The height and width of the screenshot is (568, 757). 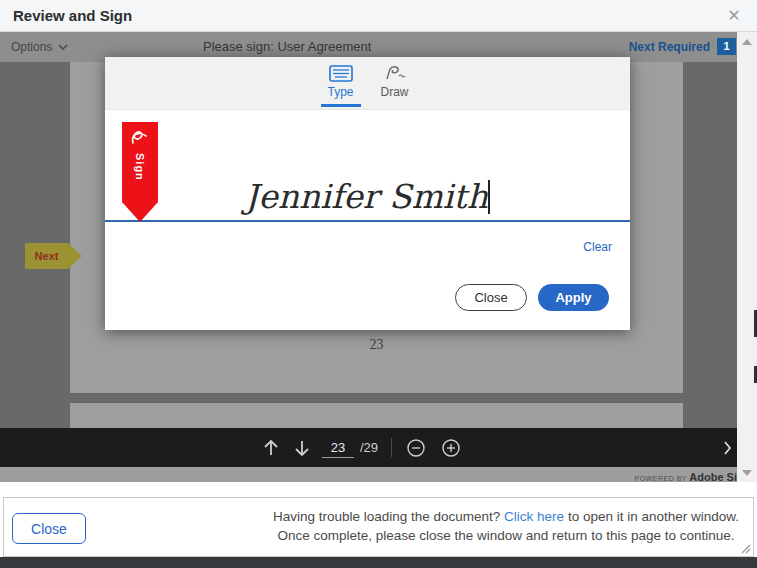 What do you see at coordinates (747, 42) in the screenshot?
I see `scroll-up-icon` at bounding box center [747, 42].